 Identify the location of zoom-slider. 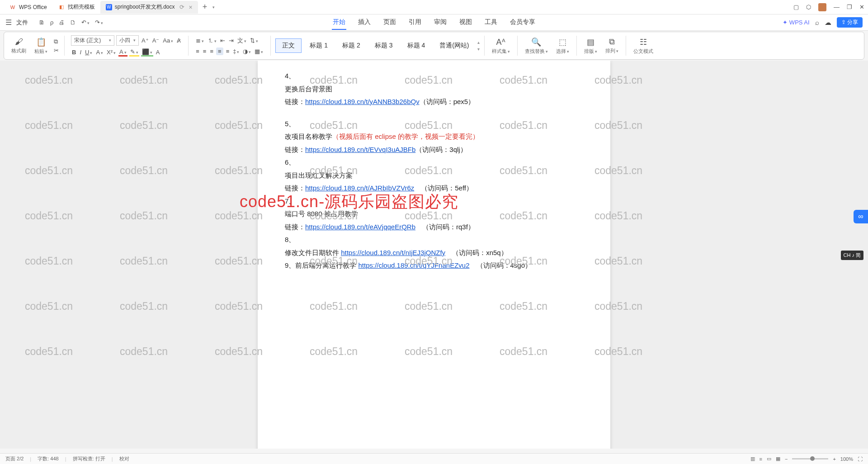
(810, 459).